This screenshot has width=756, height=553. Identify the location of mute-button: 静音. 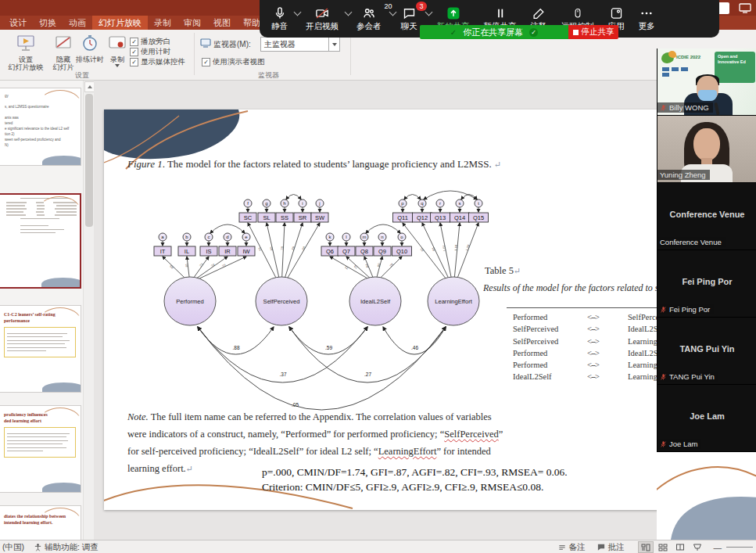
(281, 19).